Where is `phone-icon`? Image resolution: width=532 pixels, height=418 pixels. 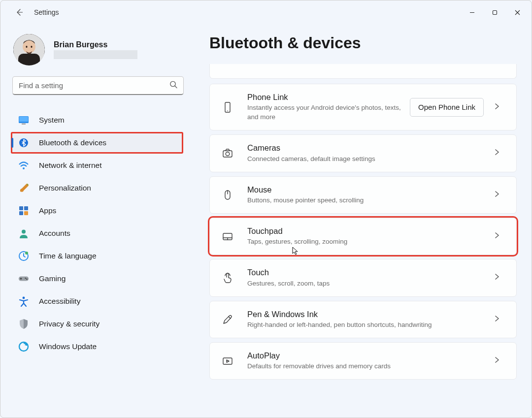
phone-icon is located at coordinates (228, 107).